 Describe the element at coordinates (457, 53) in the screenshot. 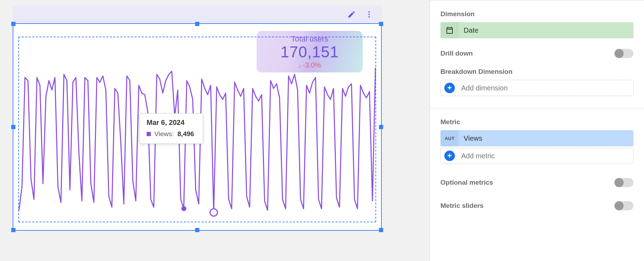

I see `drill-down-label: Drill down` at that location.